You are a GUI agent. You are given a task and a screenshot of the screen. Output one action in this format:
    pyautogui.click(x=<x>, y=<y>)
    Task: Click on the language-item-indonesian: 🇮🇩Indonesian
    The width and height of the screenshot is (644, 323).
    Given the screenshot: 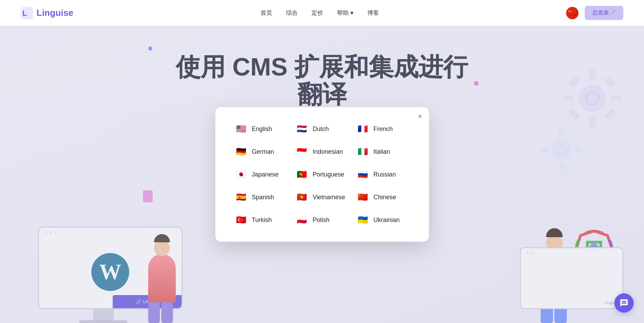 What is the action you would take?
    pyautogui.click(x=322, y=152)
    